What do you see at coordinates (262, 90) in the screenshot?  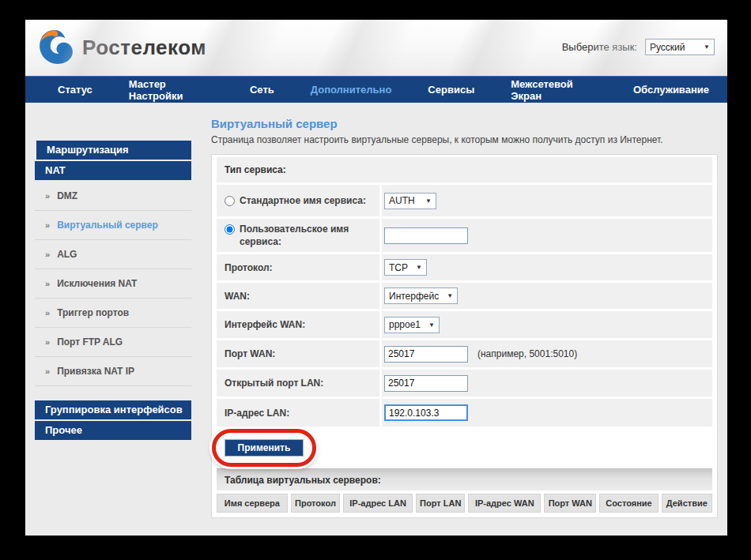 I see `nav-network: Сеть` at bounding box center [262, 90].